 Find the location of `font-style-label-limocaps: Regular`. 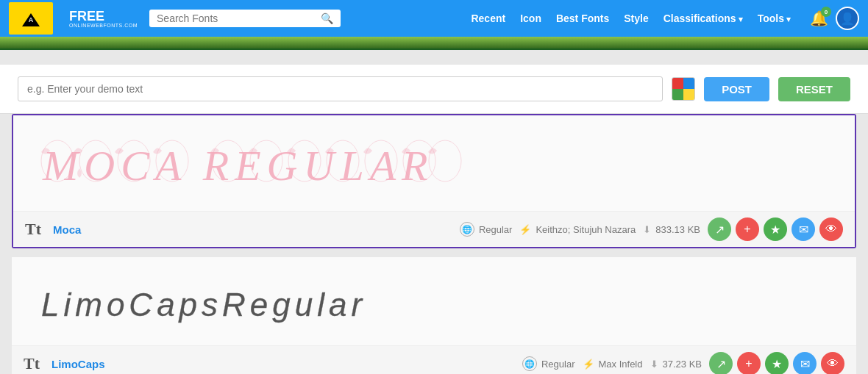

font-style-label-limocaps: Regular is located at coordinates (558, 364).